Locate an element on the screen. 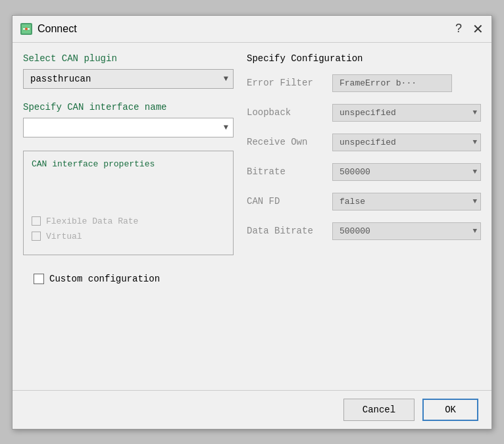 This screenshot has width=504, height=444. interface-name-input is located at coordinates (128, 128).